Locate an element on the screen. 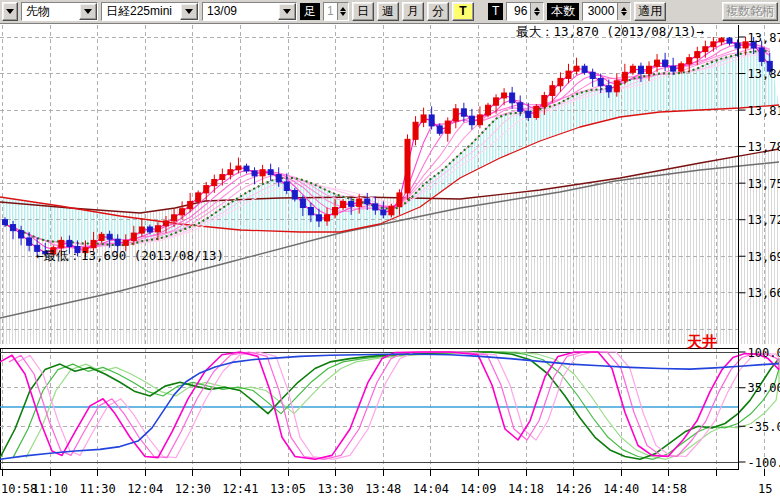 This screenshot has width=780, height=500. min-price-annotation: ←最低：13,690 (2013/08/13) is located at coordinates (130, 256).